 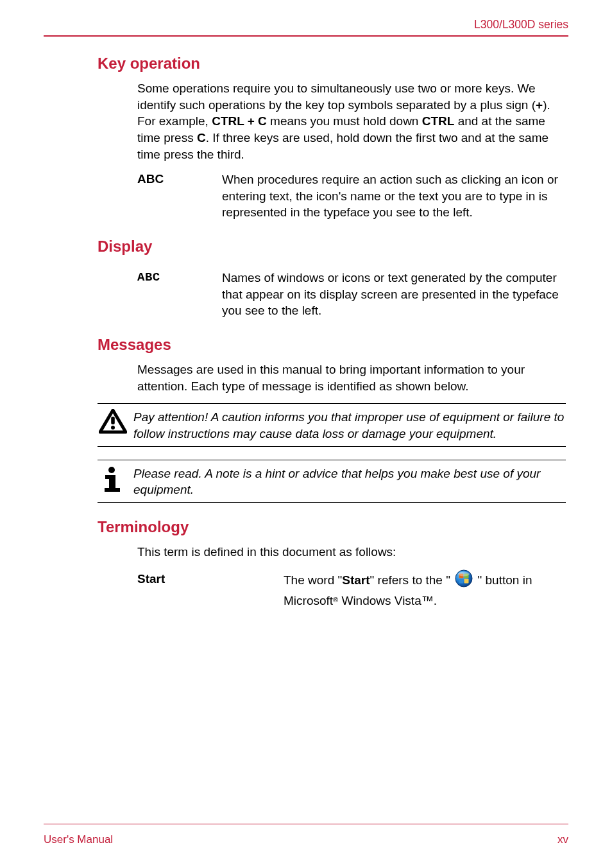 I want to click on text-fragment: Windows Vista™., so click(x=387, y=601).